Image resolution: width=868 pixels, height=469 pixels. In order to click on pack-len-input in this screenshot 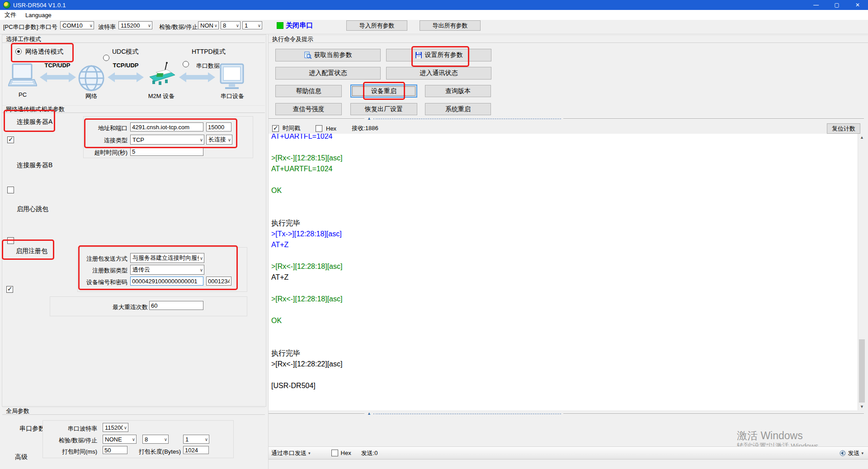, I will do `click(196, 450)`.